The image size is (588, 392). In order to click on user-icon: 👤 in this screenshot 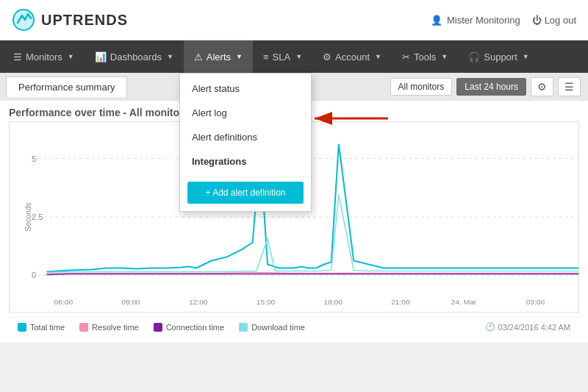, I will do `click(437, 21)`.